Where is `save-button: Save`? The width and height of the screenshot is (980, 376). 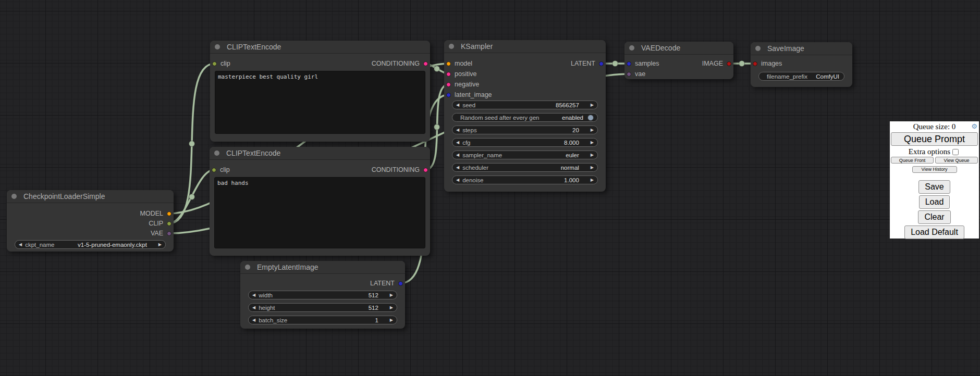
save-button: Save is located at coordinates (934, 187).